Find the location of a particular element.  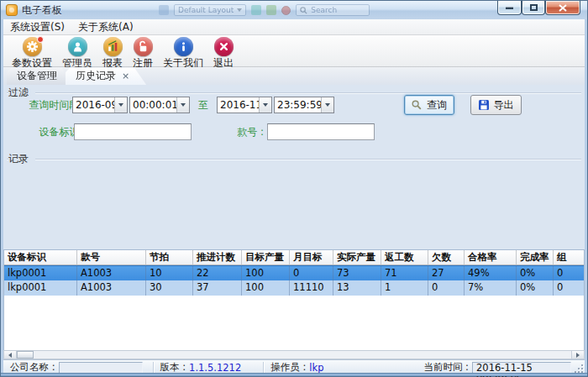

query-button: 查询 is located at coordinates (429, 105).